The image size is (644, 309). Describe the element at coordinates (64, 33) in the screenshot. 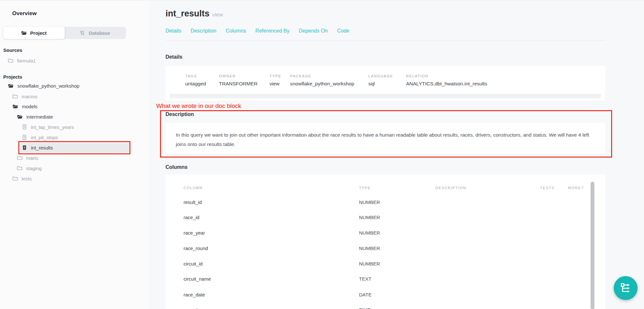

I see `view-toggle: Project Database` at that location.